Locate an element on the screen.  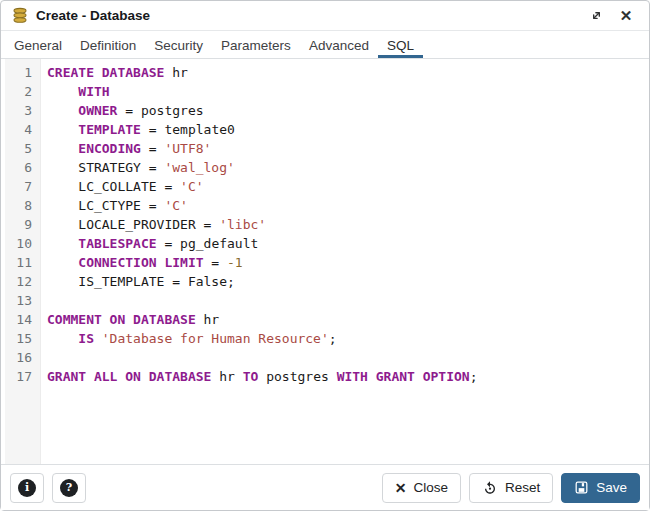
line-number: 1 is located at coordinates (18, 72).